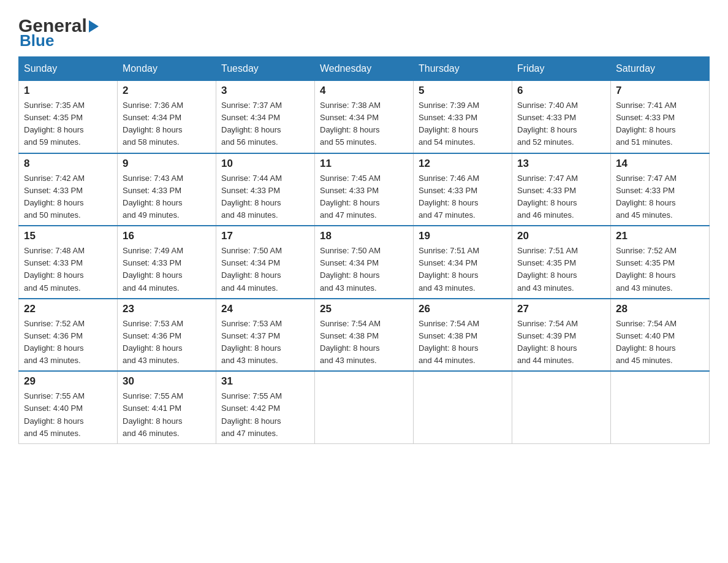  Describe the element at coordinates (548, 269) in the screenshot. I see `day-info: Sunrise: 7:51 AMSunset: 4:35 PMDaylight:…` at that location.